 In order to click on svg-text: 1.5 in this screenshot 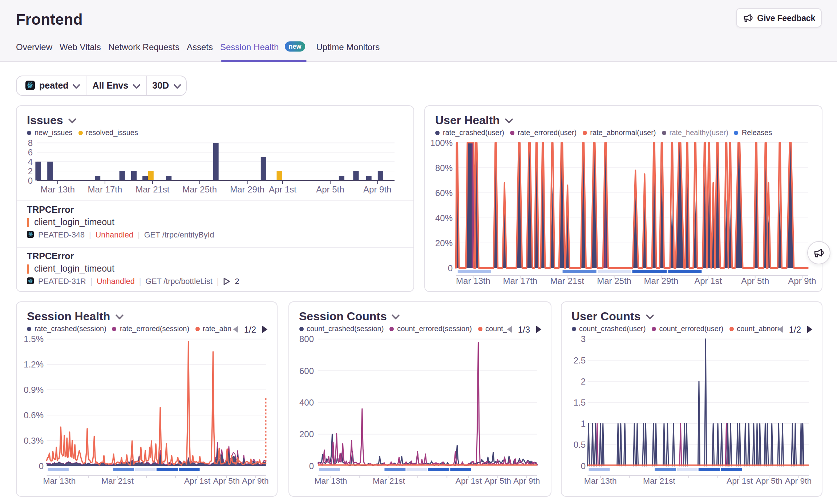, I will do `click(579, 402)`.